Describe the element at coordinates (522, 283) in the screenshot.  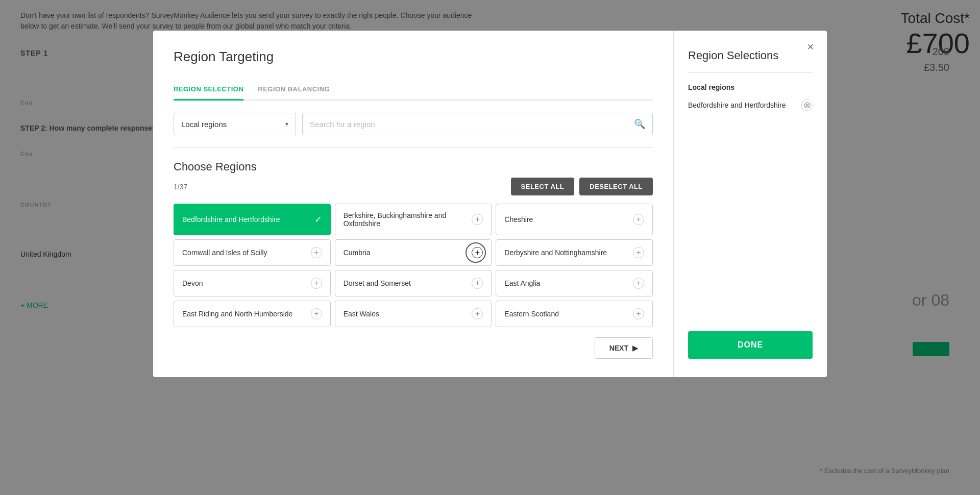
I see `region-name: East Anglia` at that location.